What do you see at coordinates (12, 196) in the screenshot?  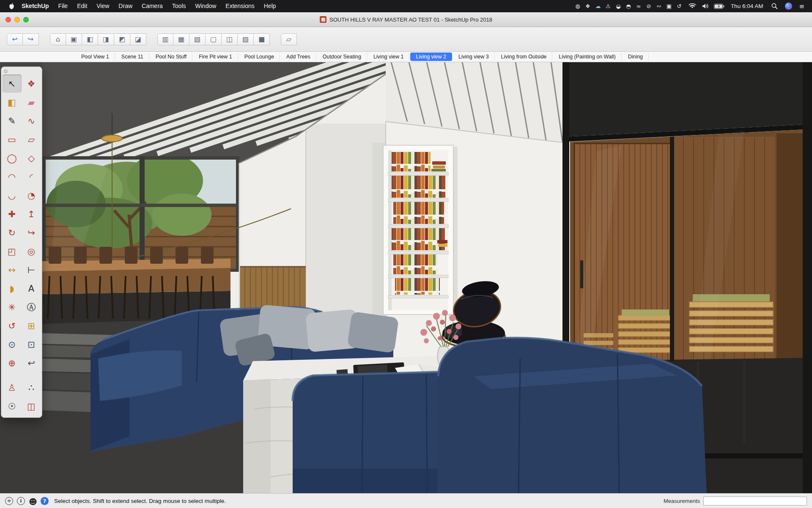 I see `three-point-arc-tool: ◡` at bounding box center [12, 196].